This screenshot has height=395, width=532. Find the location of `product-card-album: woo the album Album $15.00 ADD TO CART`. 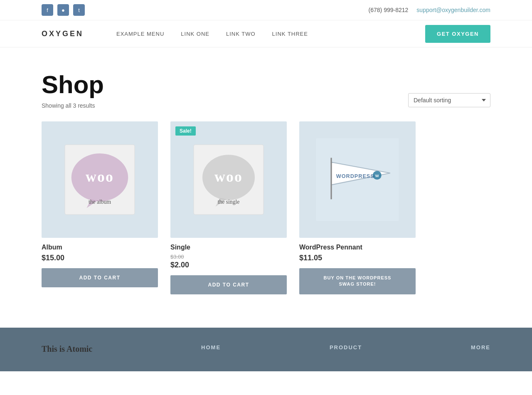

product-card-album: woo the album Album $15.00 ADD TO CART is located at coordinates (100, 208).